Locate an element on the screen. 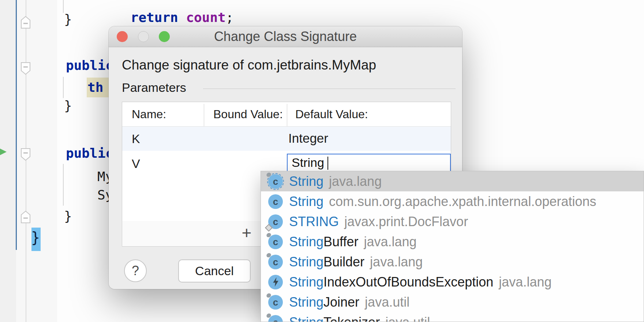  parameters-section-label: Parameters is located at coordinates (154, 88).